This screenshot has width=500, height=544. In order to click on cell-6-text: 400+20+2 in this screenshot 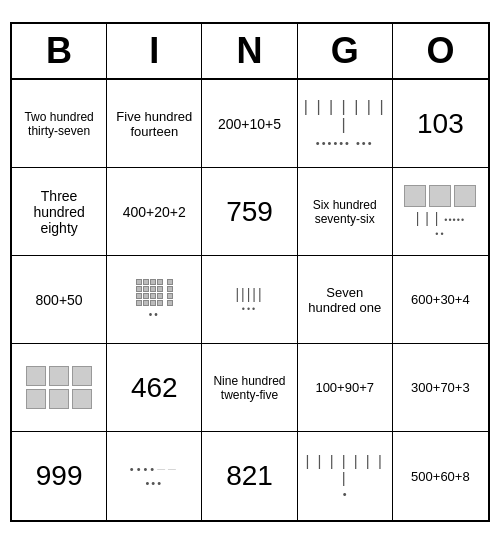, I will do `click(154, 212)`.